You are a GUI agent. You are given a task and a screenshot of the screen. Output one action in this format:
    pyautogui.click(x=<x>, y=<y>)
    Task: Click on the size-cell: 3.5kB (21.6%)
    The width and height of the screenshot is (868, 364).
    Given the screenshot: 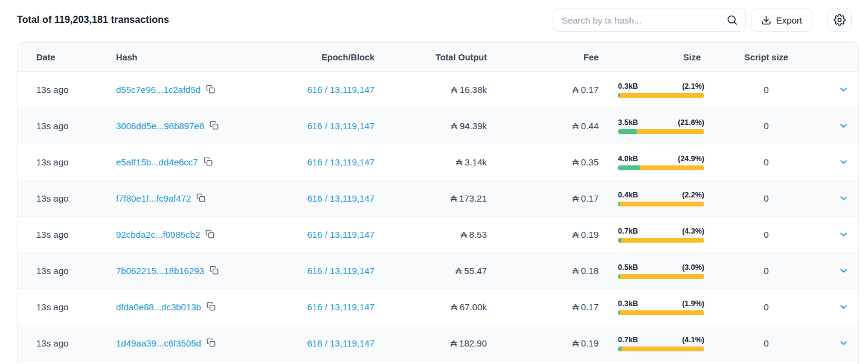 What is the action you would take?
    pyautogui.click(x=661, y=126)
    